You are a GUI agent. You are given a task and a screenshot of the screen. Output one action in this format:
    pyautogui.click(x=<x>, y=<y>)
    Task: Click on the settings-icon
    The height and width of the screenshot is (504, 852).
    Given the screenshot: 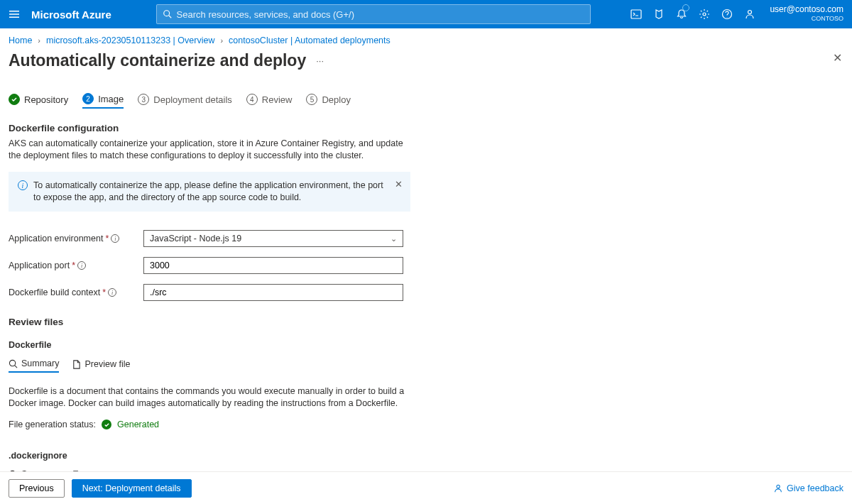 What is the action you would take?
    pyautogui.click(x=704, y=14)
    